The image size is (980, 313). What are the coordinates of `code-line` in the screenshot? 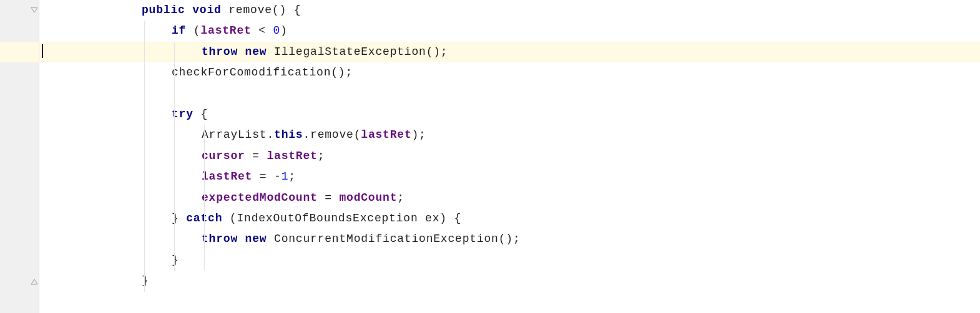 It's located at (509, 94).